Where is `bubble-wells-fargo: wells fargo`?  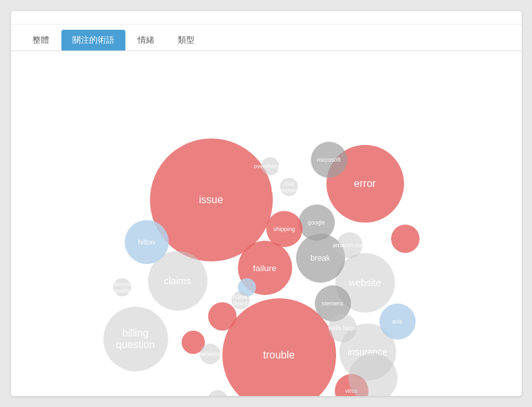 bubble-wells-fargo: wells fargo is located at coordinates (343, 328).